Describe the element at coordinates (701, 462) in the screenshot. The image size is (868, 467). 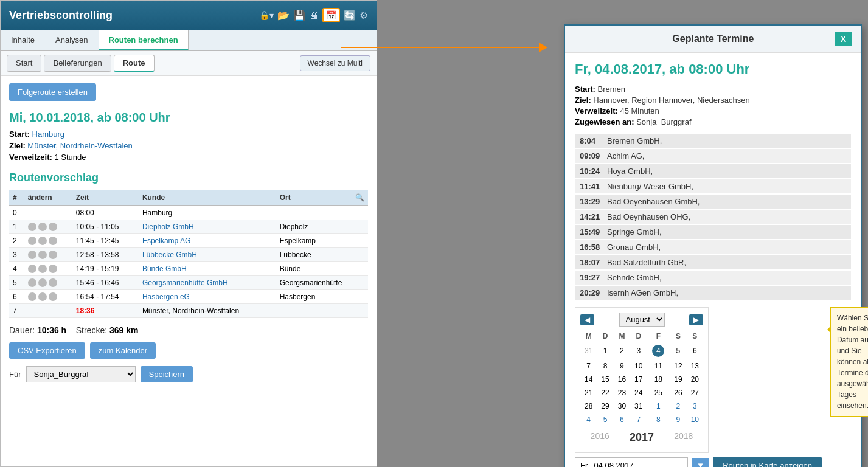
I see `date-dropdown-button: ▼` at that location.